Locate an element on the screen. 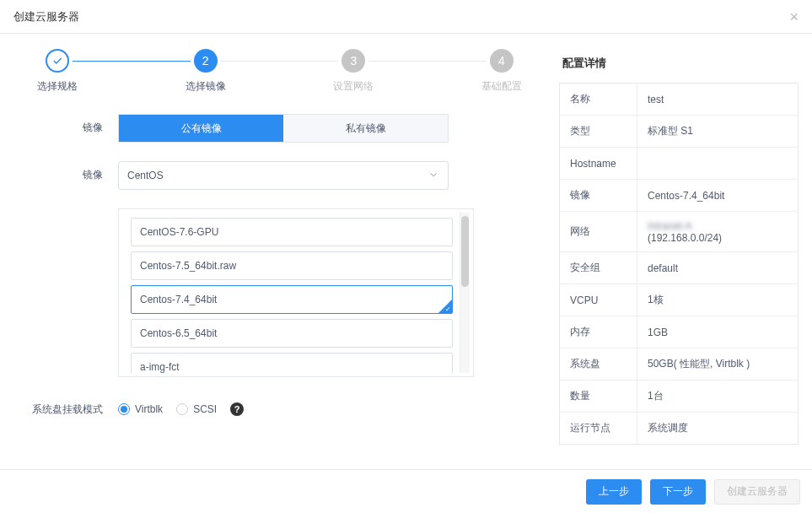 This screenshot has height=513, width=812. image-type-label: 镜像 is located at coordinates (59, 128).